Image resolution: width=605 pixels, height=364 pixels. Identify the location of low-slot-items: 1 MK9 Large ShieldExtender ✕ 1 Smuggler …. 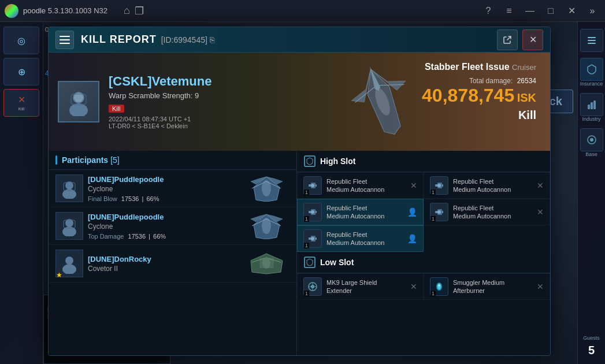
(424, 287).